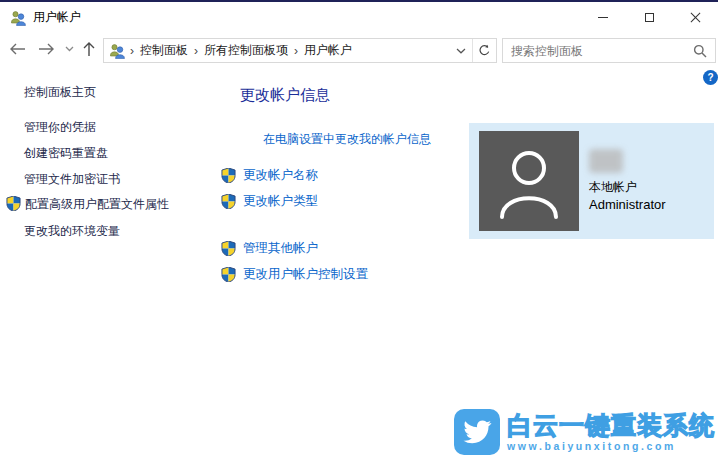 The image size is (718, 459). Describe the element at coordinates (484, 50) in the screenshot. I see `refresh-button` at that location.